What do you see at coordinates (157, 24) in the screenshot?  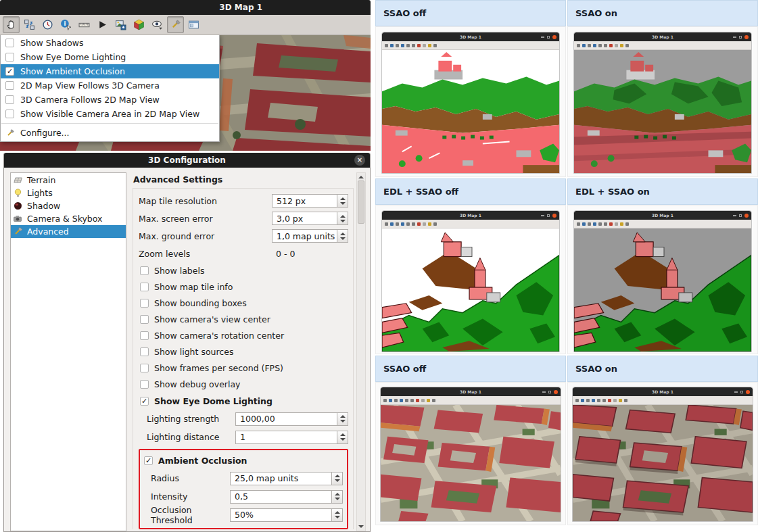 I see `camera-view-button` at bounding box center [157, 24].